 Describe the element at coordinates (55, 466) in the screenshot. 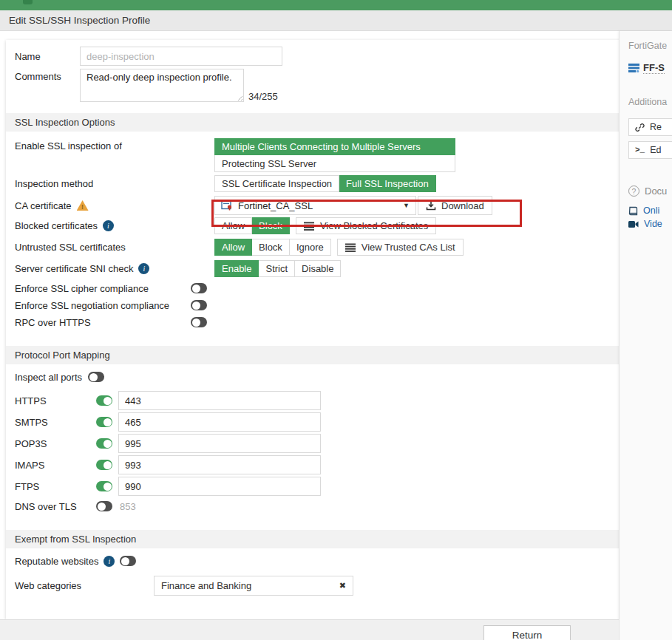

I see `imaps-label: IMAPS` at that location.